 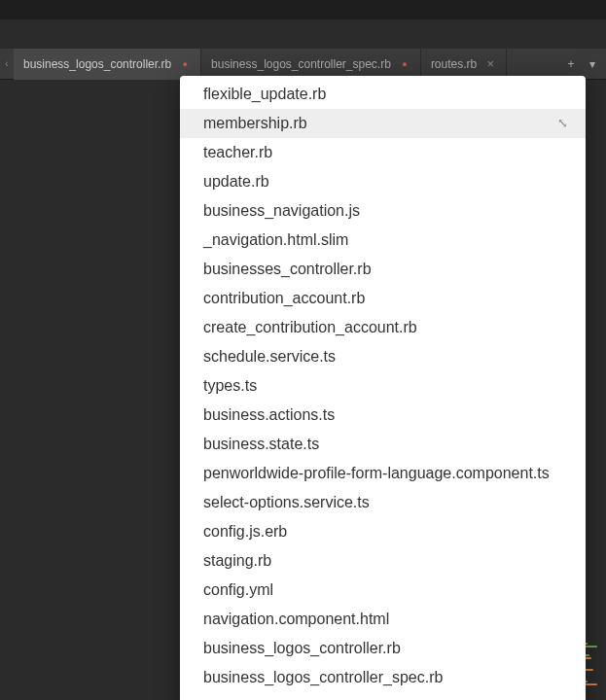 What do you see at coordinates (233, 698) in the screenshot?
I see `file-item-label: routes.rb` at bounding box center [233, 698].